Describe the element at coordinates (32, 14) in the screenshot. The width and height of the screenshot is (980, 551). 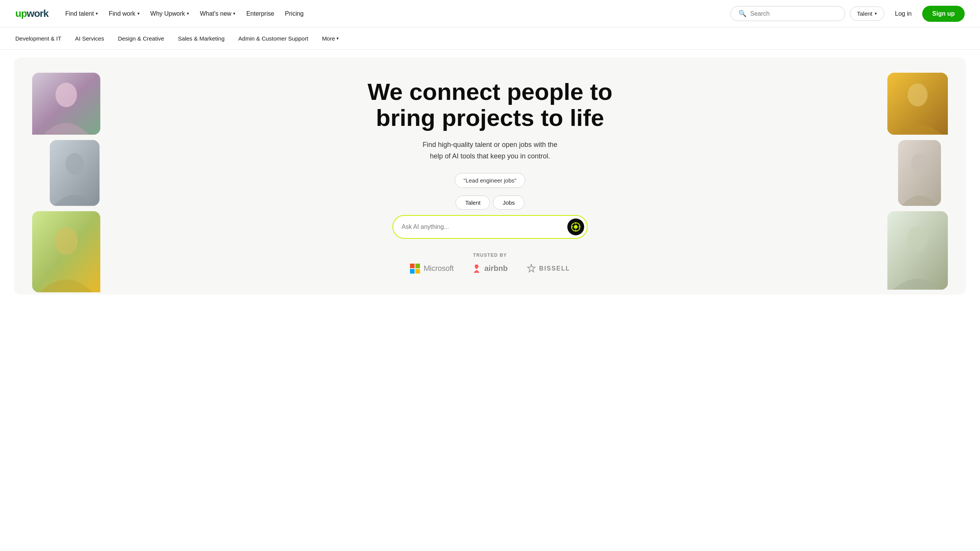
I see `logo: upupworkwork` at that location.